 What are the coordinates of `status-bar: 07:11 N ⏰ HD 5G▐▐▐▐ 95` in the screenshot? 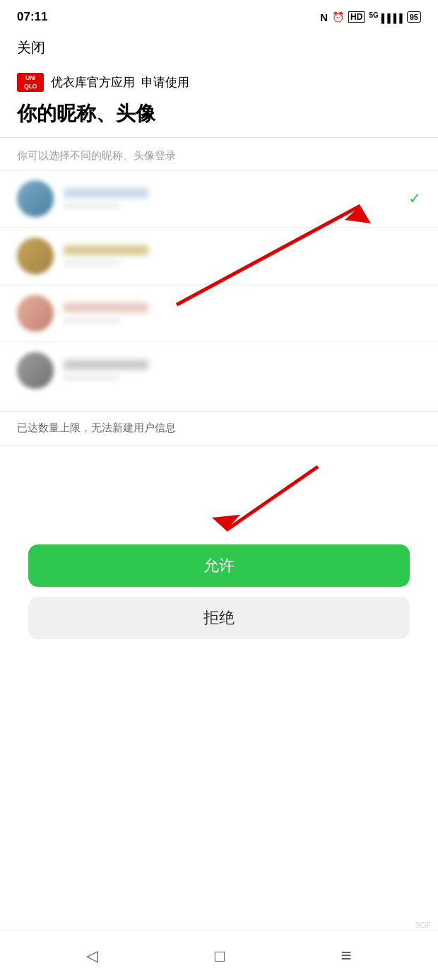 It's located at (219, 16).